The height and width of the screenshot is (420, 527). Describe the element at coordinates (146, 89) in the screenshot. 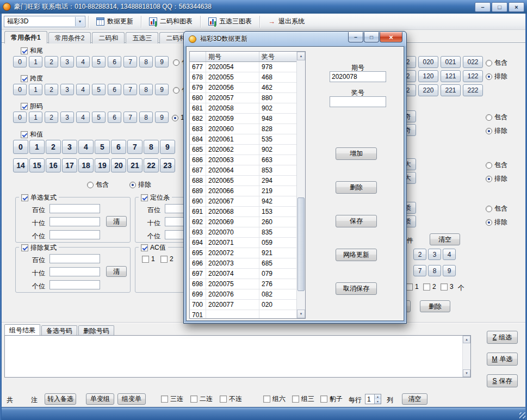

I see `kuadu-number-button: 8` at that location.